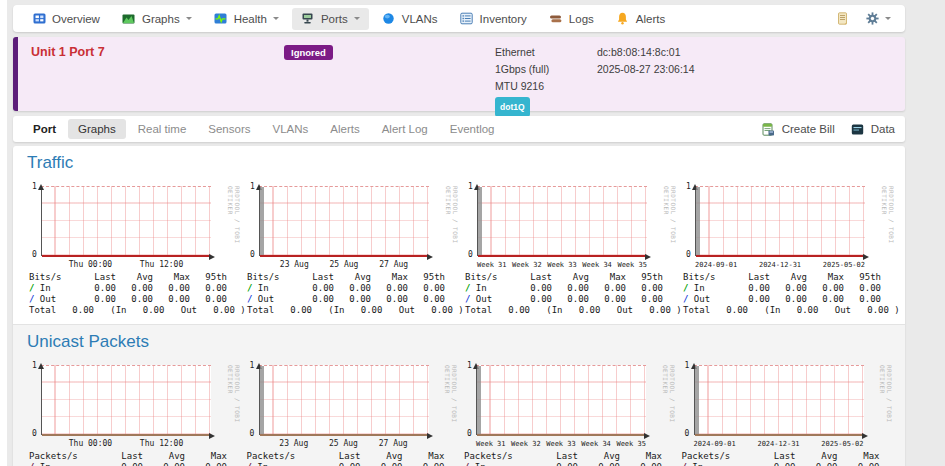  Describe the element at coordinates (420, 19) in the screenshot. I see `nav-item-label: VLANs` at that location.